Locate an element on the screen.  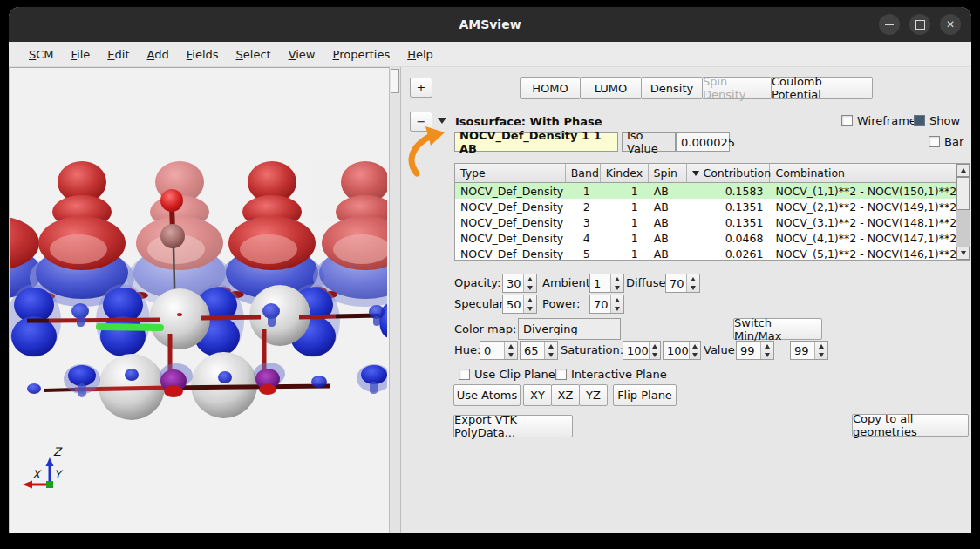
colormap-combobox: Diverging is located at coordinates (569, 329).